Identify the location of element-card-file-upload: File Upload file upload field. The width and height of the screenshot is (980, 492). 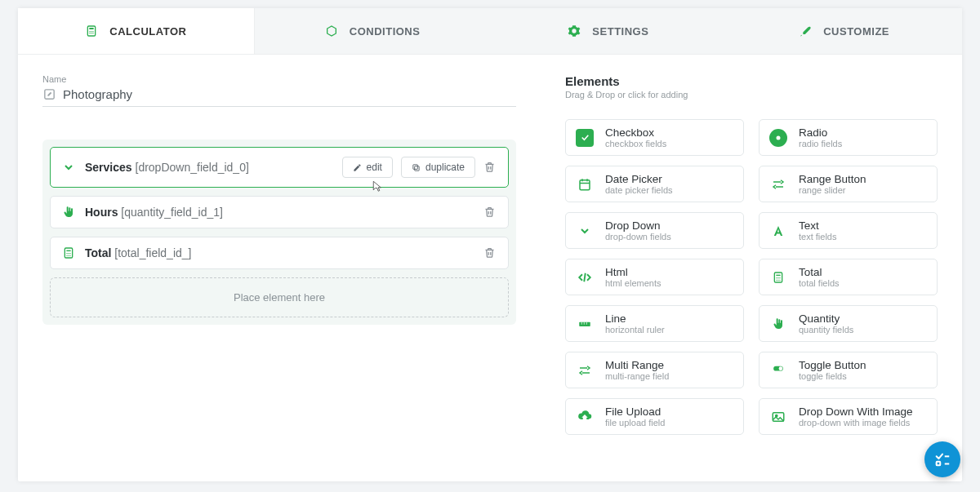
(655, 416).